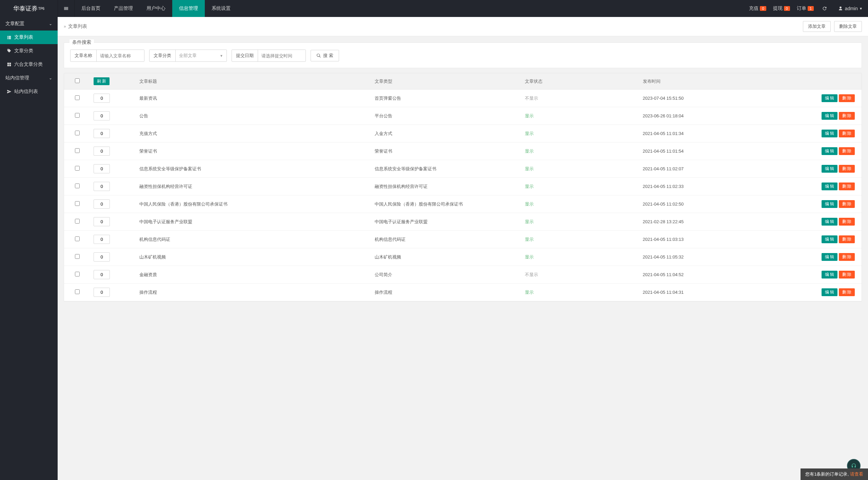 The height and width of the screenshot is (480, 868). Describe the element at coordinates (29, 37) in the screenshot. I see `sidebar-item-article-list: 文章列表` at that location.